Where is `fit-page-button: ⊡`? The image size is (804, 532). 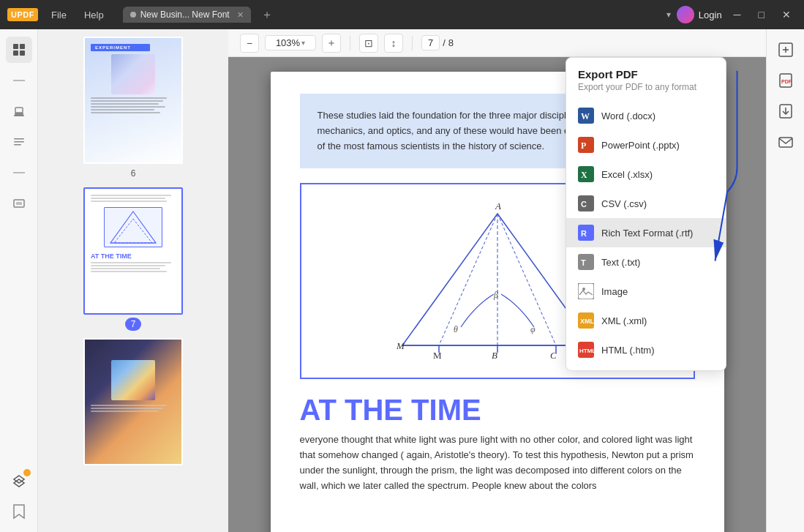
fit-page-button: ⊡ is located at coordinates (369, 43).